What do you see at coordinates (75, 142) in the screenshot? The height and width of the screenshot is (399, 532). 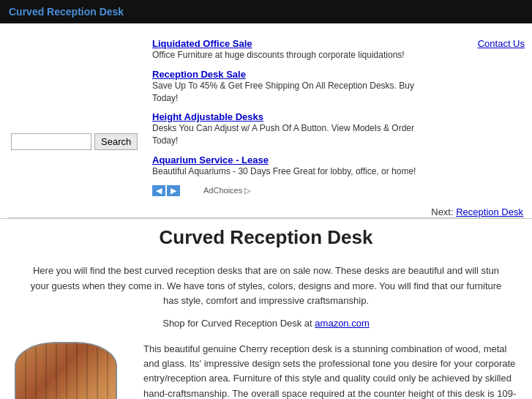 I see `search-form: Search` at bounding box center [75, 142].